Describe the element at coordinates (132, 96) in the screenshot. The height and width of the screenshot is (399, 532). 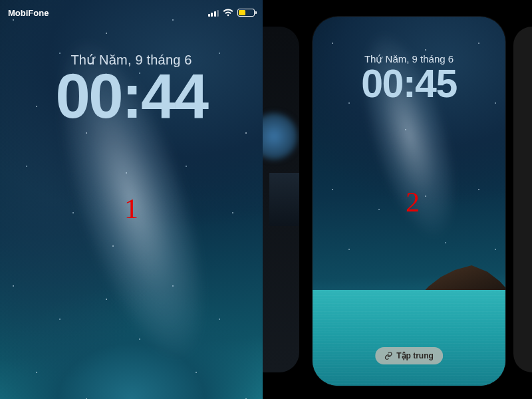
I see `lockscreen-time: 00:44` at that location.